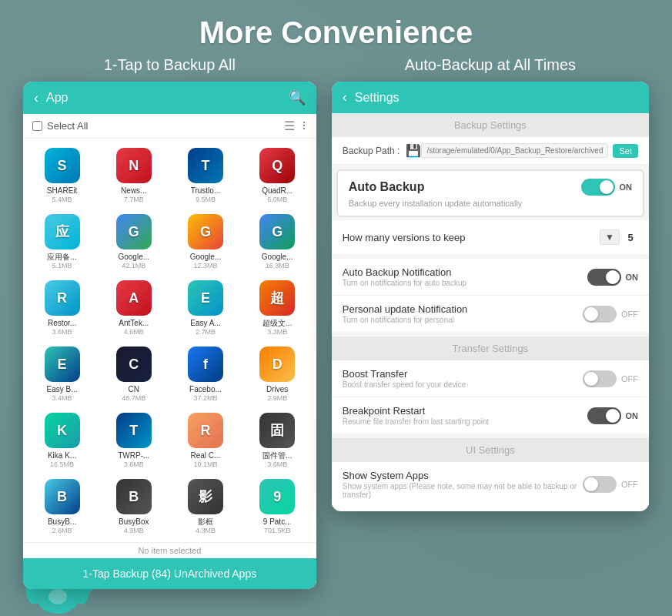  I want to click on app-item: EEasy B...3.4MB, so click(62, 373).